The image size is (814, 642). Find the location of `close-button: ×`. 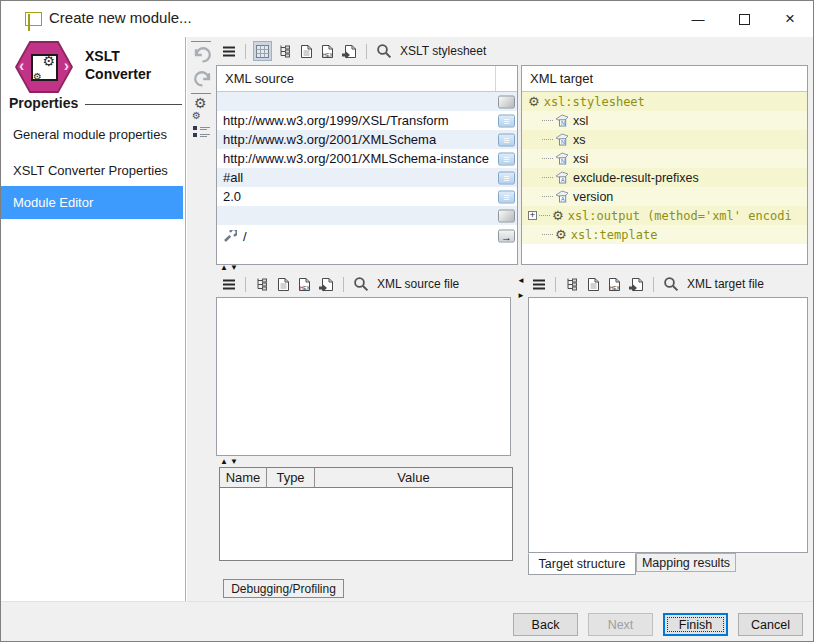

close-button: × is located at coordinates (790, 19).